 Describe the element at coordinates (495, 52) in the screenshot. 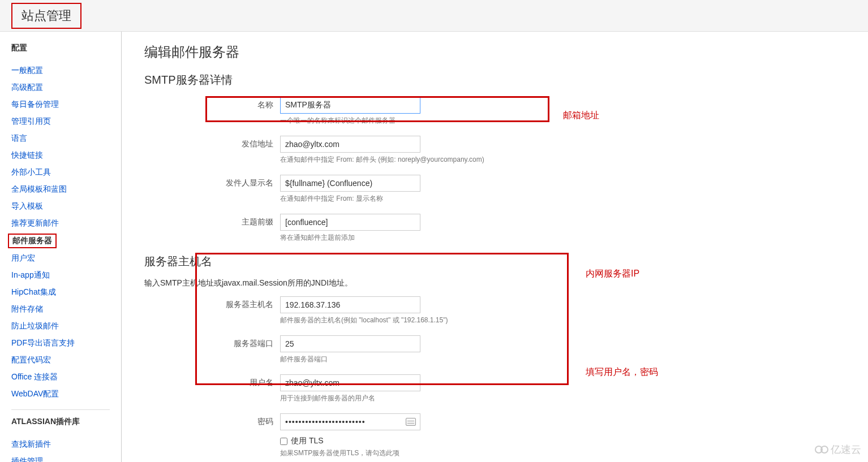

I see `content-heading: 编辑邮件服务器` at that location.